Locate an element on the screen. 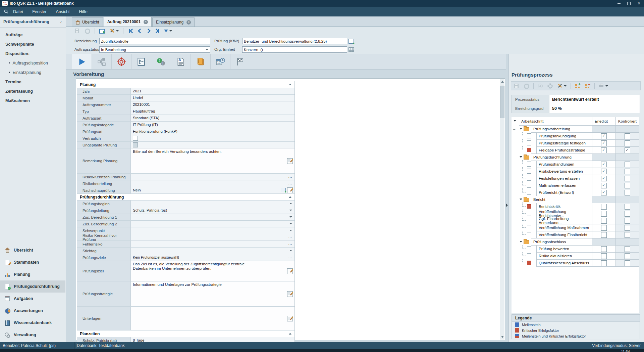 The height and width of the screenshot is (352, 644). tab-termine: 12 is located at coordinates (221, 62).